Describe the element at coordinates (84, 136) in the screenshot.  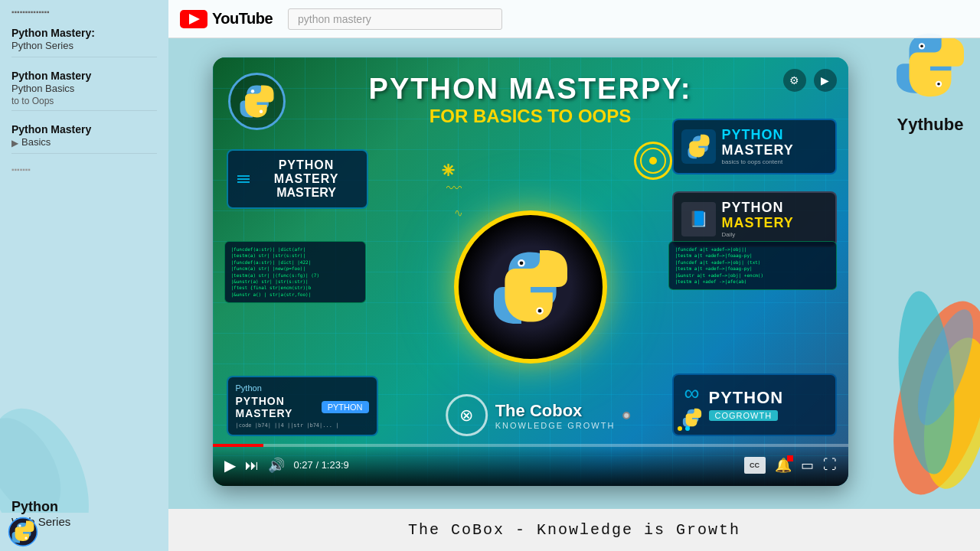
I see `sidebar-item-3: Python Mastery ▶ Basics` at that location.